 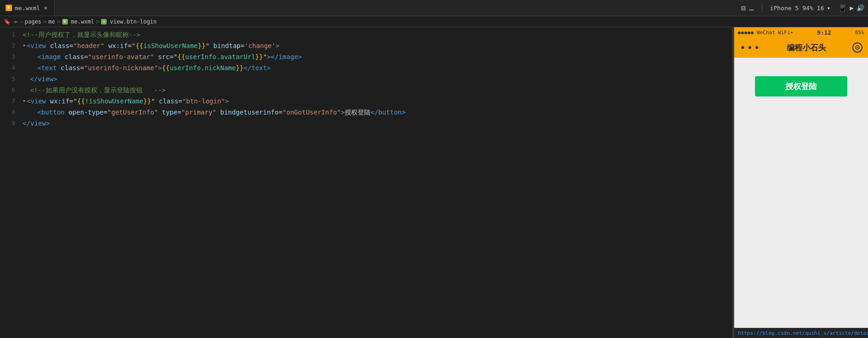 What do you see at coordinates (24, 46) in the screenshot?
I see `collapse-2: ▾` at bounding box center [24, 46].